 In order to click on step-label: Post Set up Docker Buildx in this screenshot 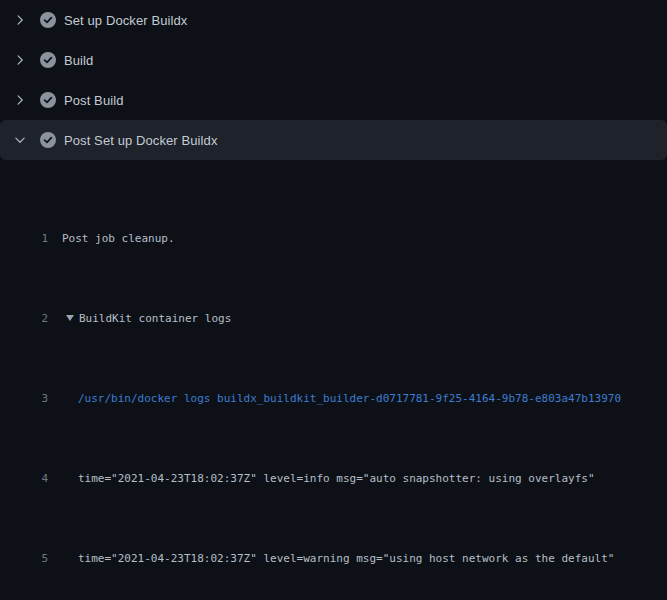, I will do `click(141, 140)`.